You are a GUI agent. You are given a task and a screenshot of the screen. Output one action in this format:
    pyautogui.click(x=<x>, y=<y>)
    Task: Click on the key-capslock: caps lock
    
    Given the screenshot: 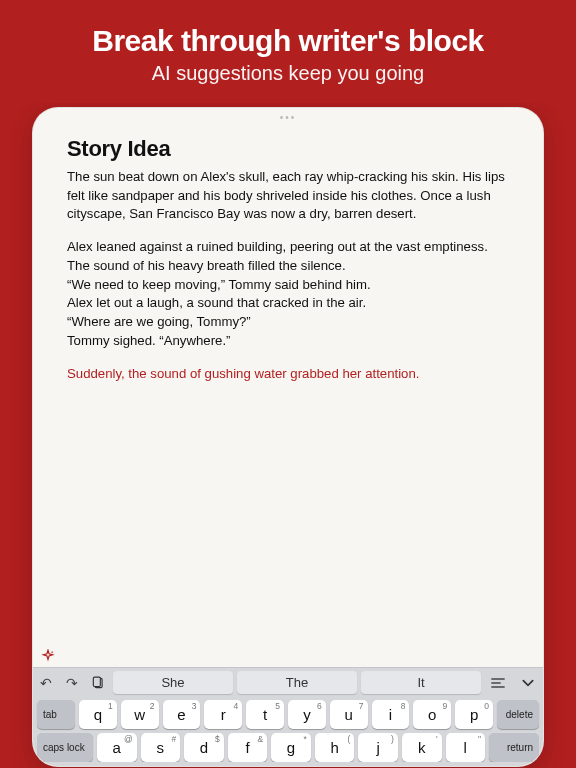 What is the action you would take?
    pyautogui.click(x=65, y=748)
    